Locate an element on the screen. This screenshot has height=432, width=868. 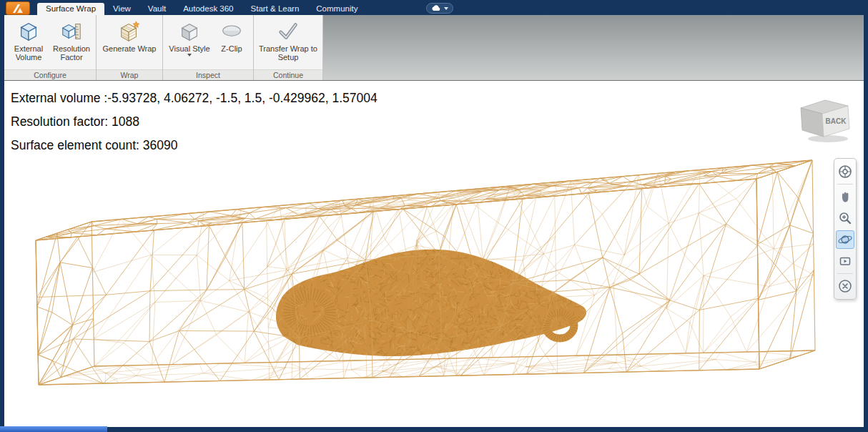
z-clip-button: Z-Clip is located at coordinates (232, 35).